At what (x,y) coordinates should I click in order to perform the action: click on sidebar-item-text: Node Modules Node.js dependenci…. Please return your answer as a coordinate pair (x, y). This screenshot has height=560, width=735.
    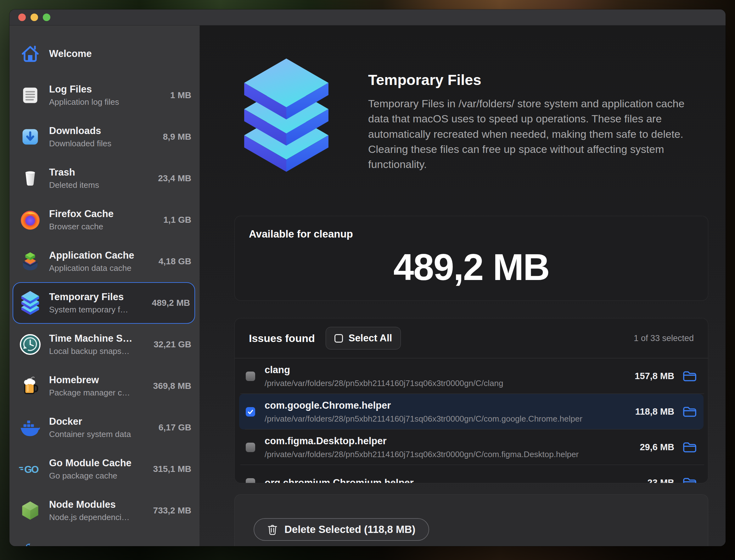
    Looking at the image, I should click on (89, 511).